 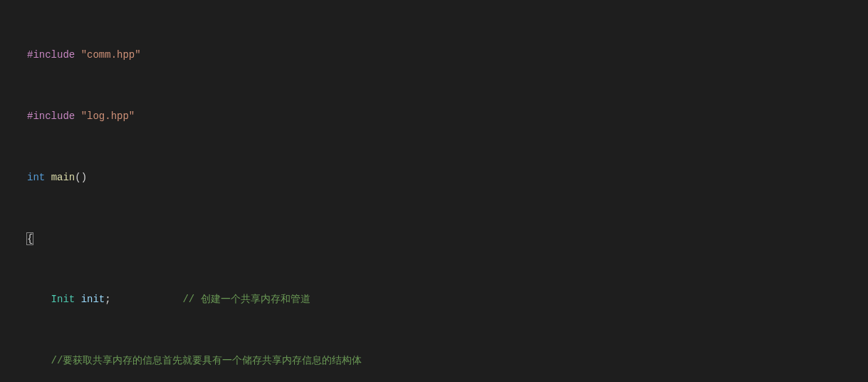 What do you see at coordinates (111, 55) in the screenshot?
I see `include-path: "comm.hpp"` at bounding box center [111, 55].